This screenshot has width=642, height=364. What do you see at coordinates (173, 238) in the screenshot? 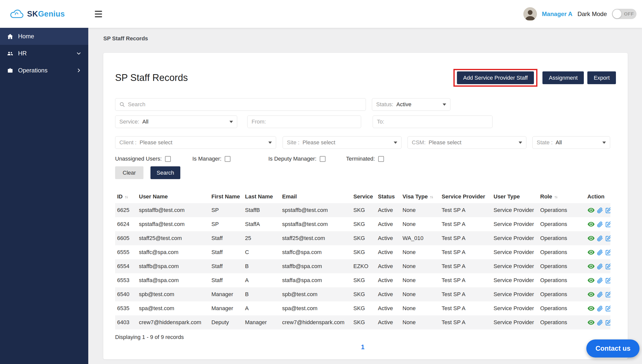
I see `cell-user-name: staff25@test.com` at bounding box center [173, 238].